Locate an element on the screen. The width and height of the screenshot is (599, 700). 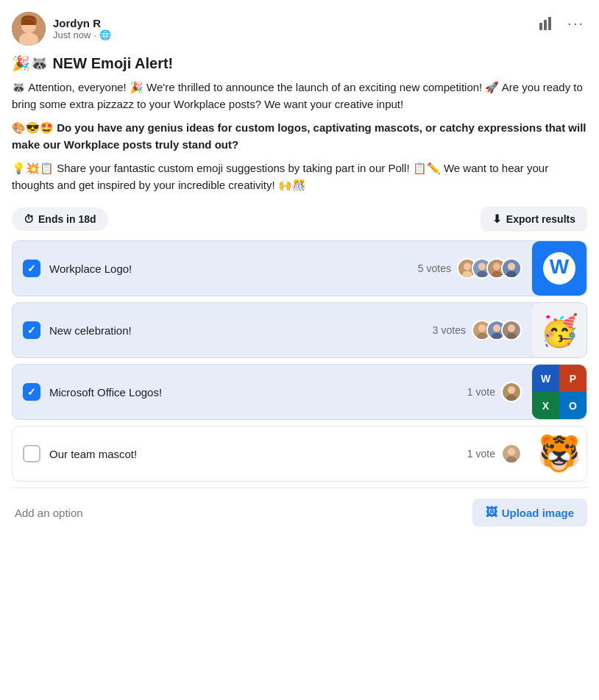
vote-count-2: 3 votes is located at coordinates (449, 330).